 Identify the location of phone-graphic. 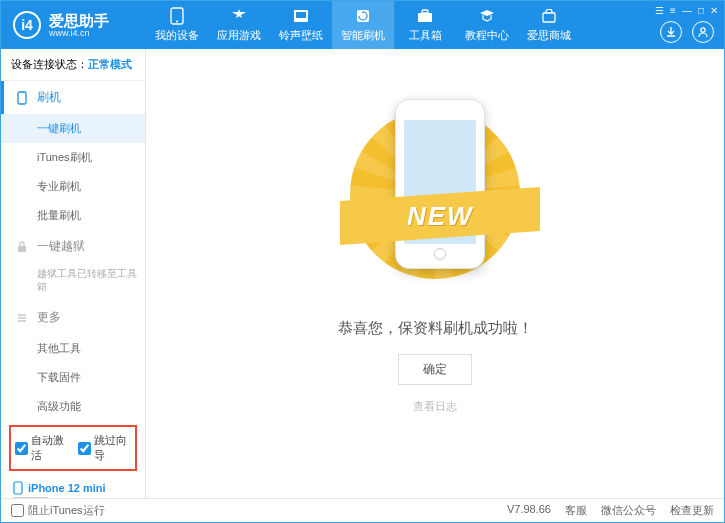
(440, 184).